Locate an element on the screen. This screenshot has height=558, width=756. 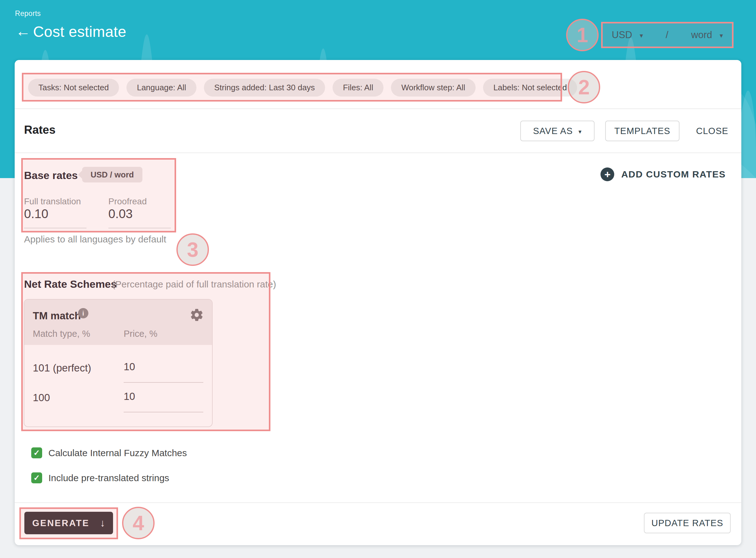
currency-unit-badge: USD / word is located at coordinates (112, 175).